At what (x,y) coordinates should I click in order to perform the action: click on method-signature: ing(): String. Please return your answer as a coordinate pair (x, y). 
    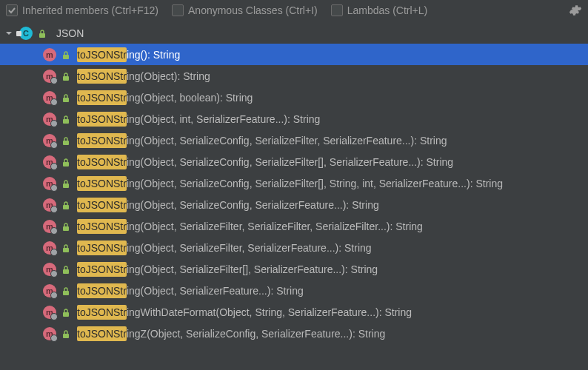
    Looking at the image, I should click on (153, 55).